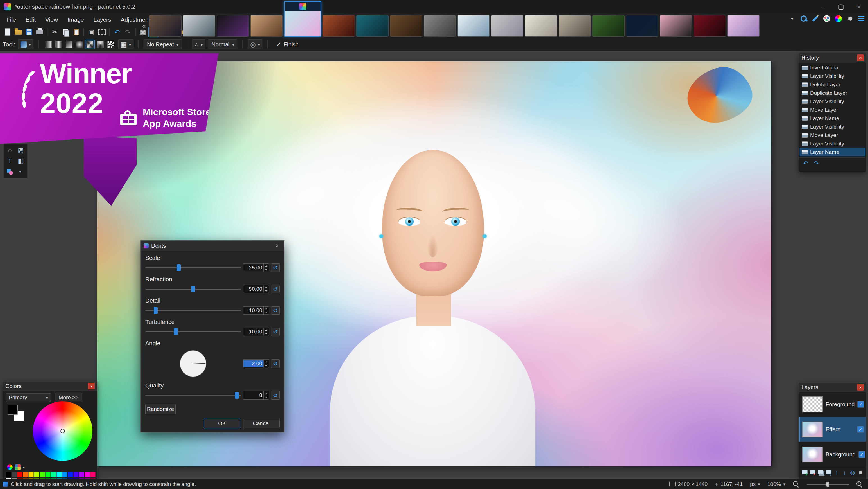 The height and width of the screenshot is (489, 868). What do you see at coordinates (144, 26) in the screenshot?
I see `collapse-thumbnails-button: «` at bounding box center [144, 26].